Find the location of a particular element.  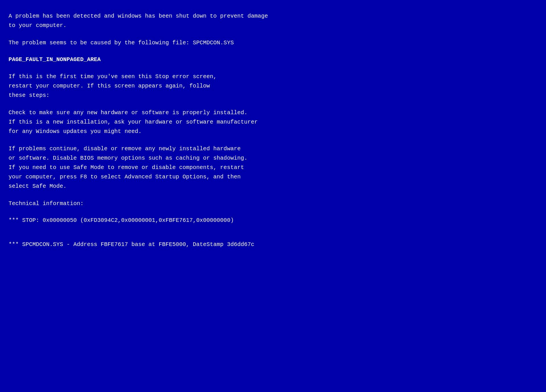

file-section: The problem seems to be caused by the fo… is located at coordinates (273, 43).